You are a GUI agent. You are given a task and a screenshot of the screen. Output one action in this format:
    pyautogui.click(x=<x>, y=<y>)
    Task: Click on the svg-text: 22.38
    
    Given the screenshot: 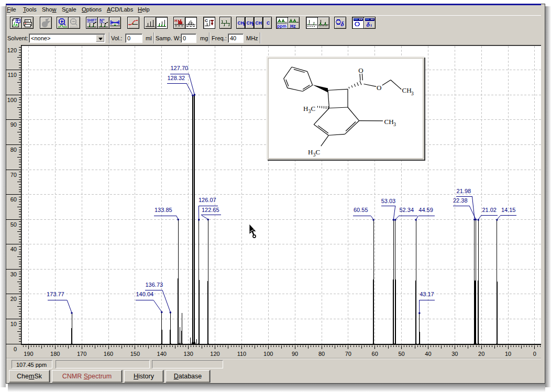 What is the action you would take?
    pyautogui.click(x=460, y=200)
    